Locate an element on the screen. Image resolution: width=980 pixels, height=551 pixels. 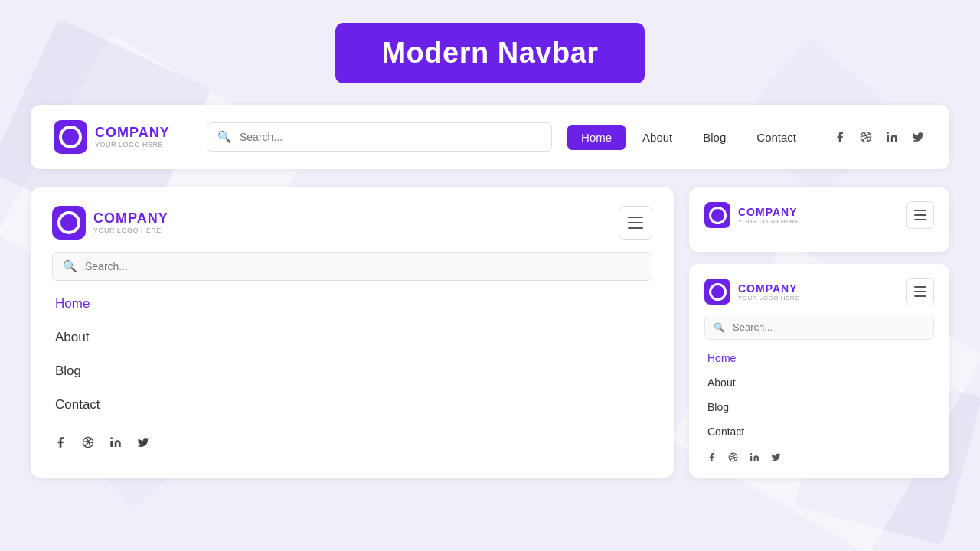
mobile-logo-name: COMPANY is located at coordinates (131, 219).